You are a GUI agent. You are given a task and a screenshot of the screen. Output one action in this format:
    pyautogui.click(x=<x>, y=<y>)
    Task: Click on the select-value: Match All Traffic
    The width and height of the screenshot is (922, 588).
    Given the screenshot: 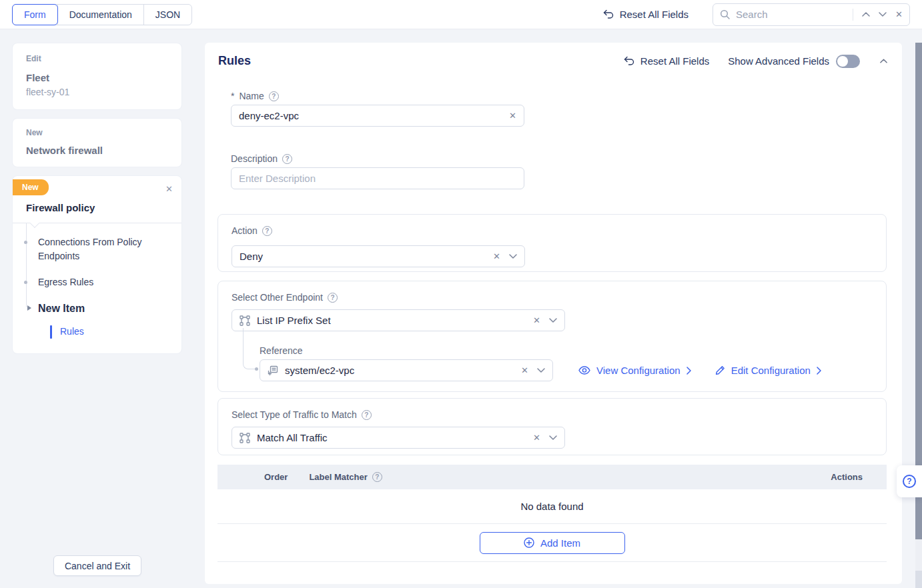 What is the action you would take?
    pyautogui.click(x=392, y=437)
    